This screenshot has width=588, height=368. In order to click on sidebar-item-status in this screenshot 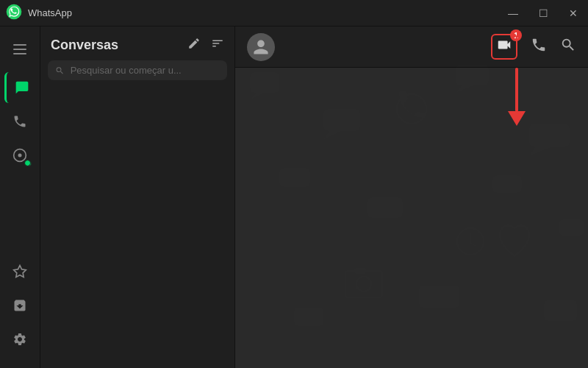, I will do `click(20, 155)`.